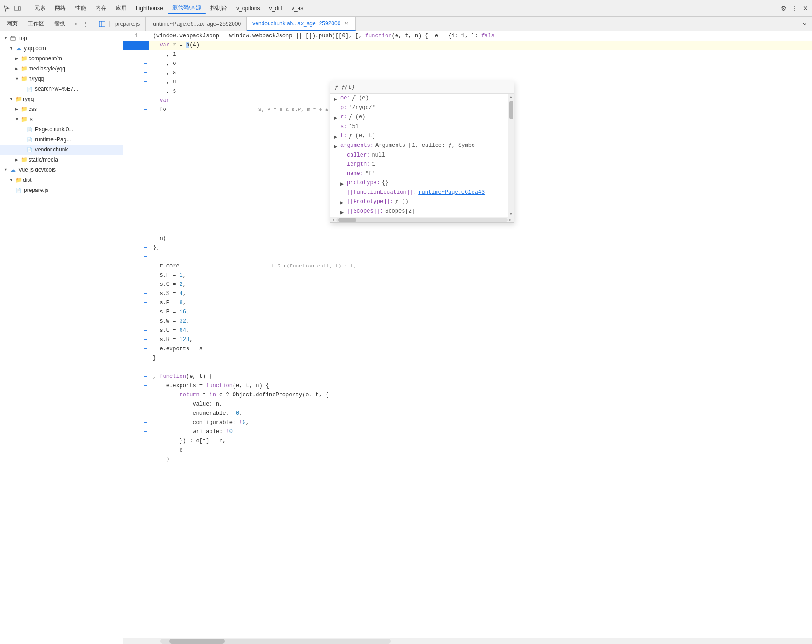 The height and width of the screenshot is (644, 812). Describe the element at coordinates (62, 119) in the screenshot. I see `sidebar-item-js: ▼ 📁 js` at that location.